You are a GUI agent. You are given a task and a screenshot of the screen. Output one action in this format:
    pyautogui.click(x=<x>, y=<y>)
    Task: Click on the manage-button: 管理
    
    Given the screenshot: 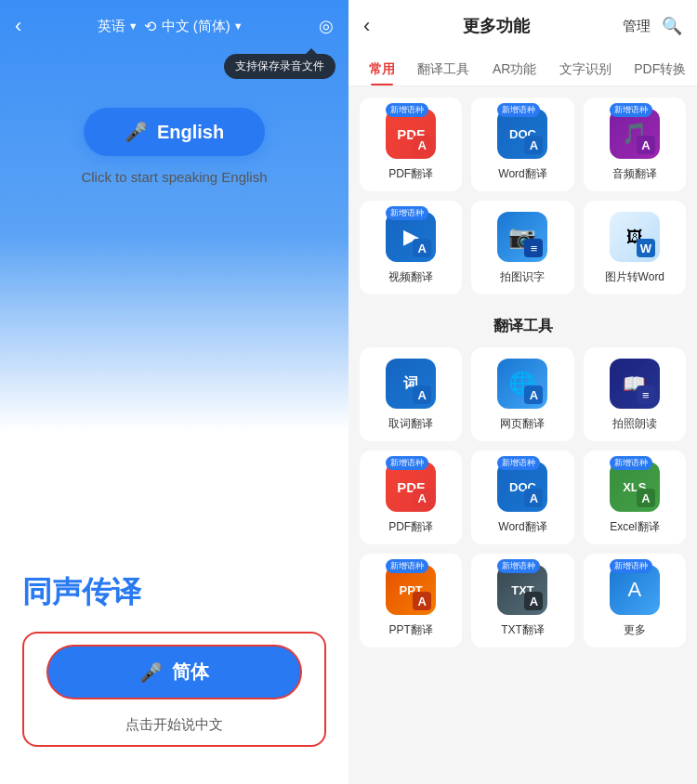 What is the action you would take?
    pyautogui.click(x=637, y=26)
    